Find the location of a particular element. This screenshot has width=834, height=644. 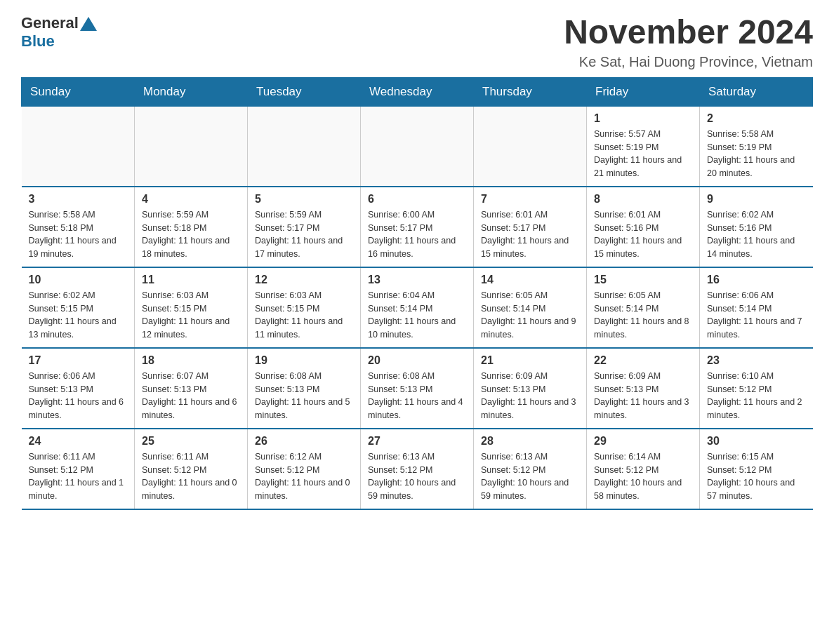

title-block: November 2024 Ke Sat, Hai Duong Province… is located at coordinates (688, 42).